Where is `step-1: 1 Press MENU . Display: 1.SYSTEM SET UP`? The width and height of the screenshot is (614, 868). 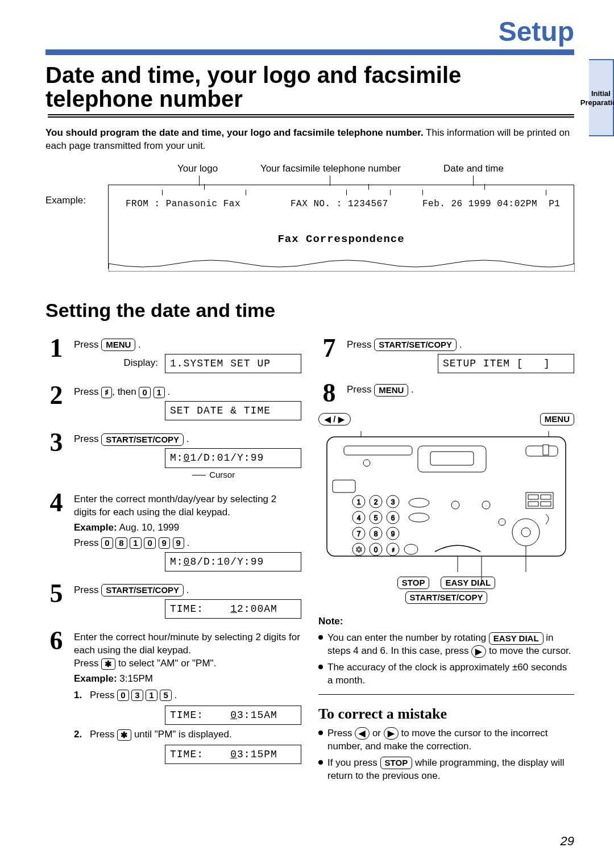
step-1: 1 Press MENU . Display: 1.SYSTEM SET UP is located at coordinates (173, 354).